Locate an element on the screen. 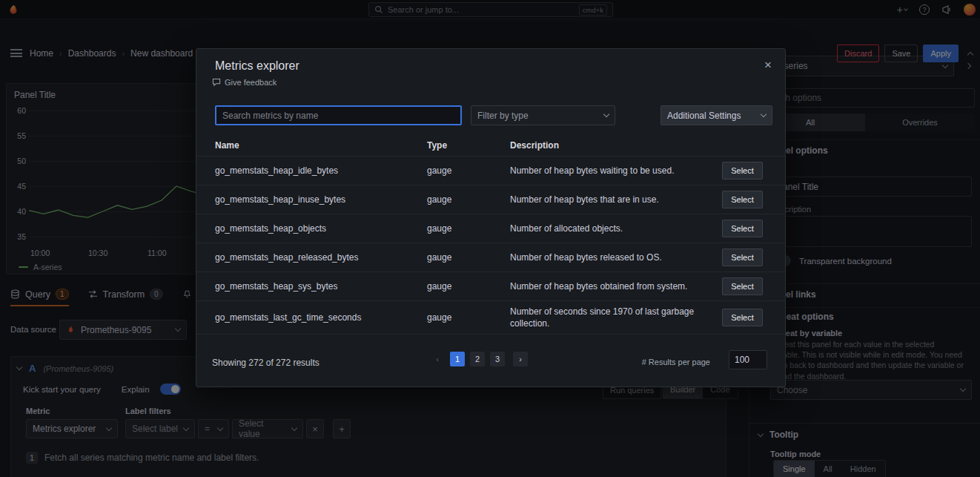 The image size is (980, 477). comment-icon is located at coordinates (216, 82).